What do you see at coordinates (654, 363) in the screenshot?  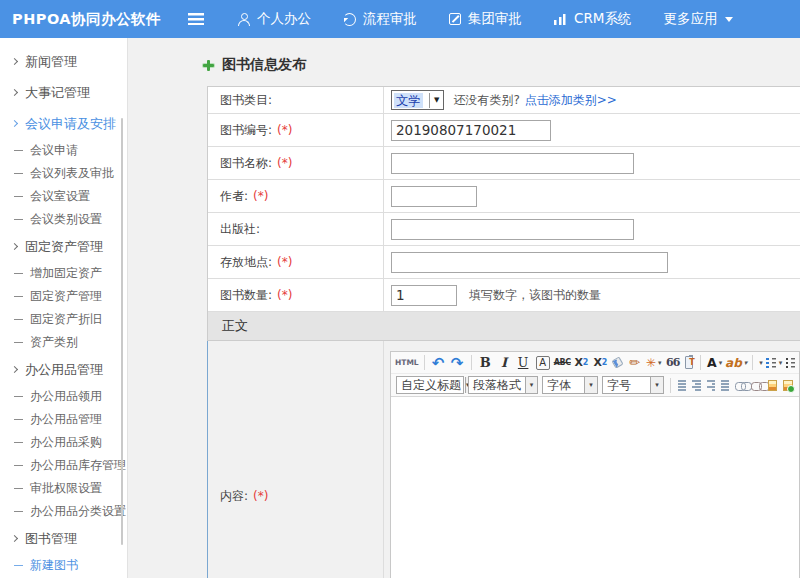 I see `graffiti-pen-icon: ✳▾` at bounding box center [654, 363].